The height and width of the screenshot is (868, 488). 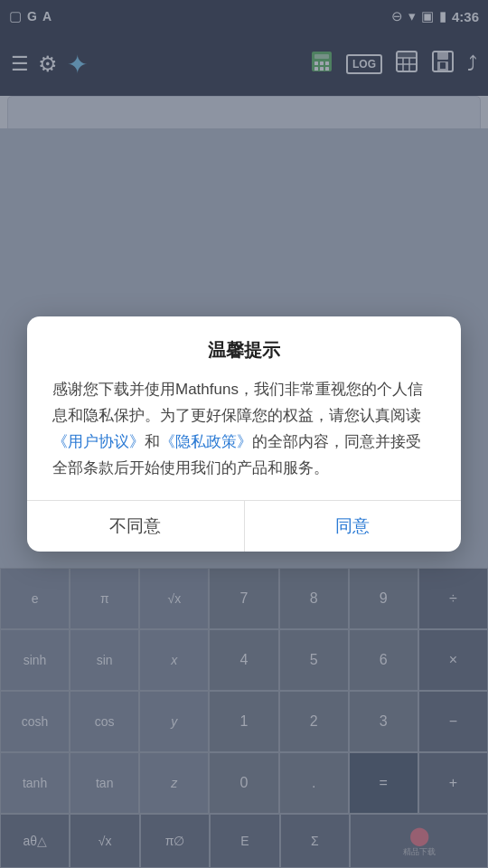 I want to click on dialog-body-text1: 感谢您下载并使用Mathfuns，我们非常重视您的个人信息和隐私保护。为了更好保…, so click(x=238, y=402).